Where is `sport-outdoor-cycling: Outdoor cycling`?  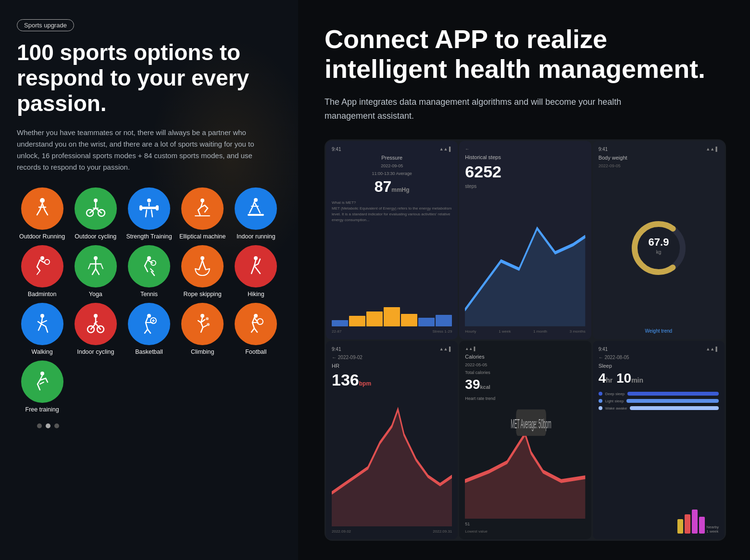 sport-outdoor-cycling: Outdoor cycling is located at coordinates (95, 214).